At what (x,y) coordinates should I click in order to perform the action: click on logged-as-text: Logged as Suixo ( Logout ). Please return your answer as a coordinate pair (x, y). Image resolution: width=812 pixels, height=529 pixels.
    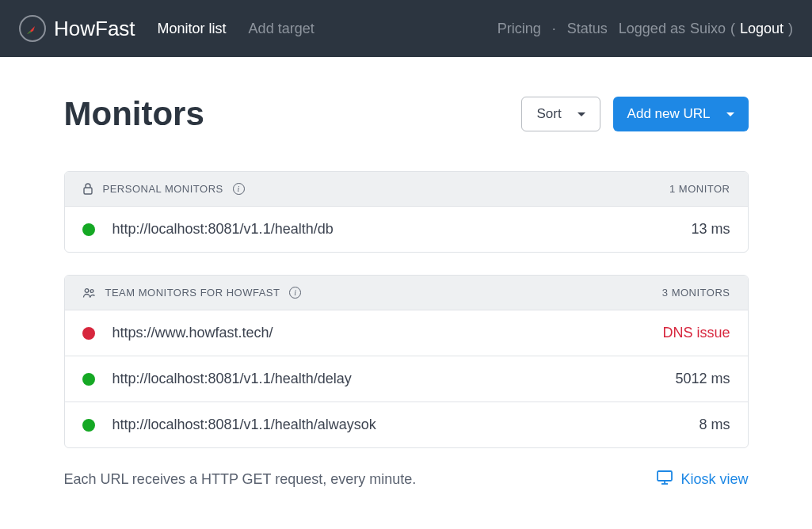
    Looking at the image, I should click on (706, 29).